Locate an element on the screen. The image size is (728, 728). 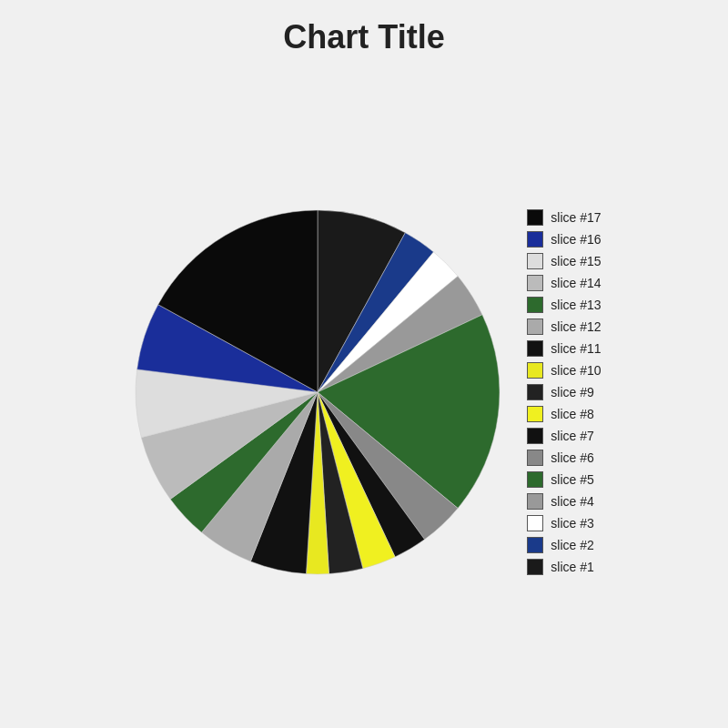
legend-label: slice #16 is located at coordinates (575, 239).